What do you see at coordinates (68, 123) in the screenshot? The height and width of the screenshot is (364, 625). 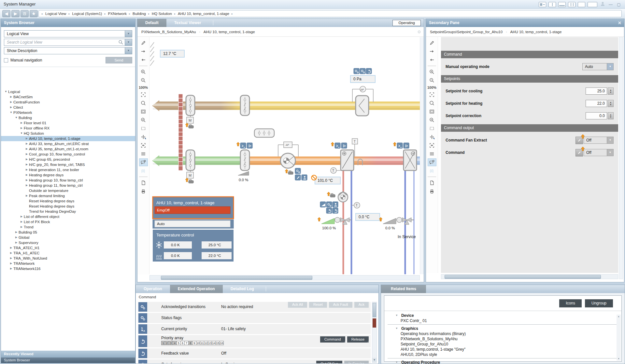 I see `tree-item: ▶Floor level 01` at bounding box center [68, 123].